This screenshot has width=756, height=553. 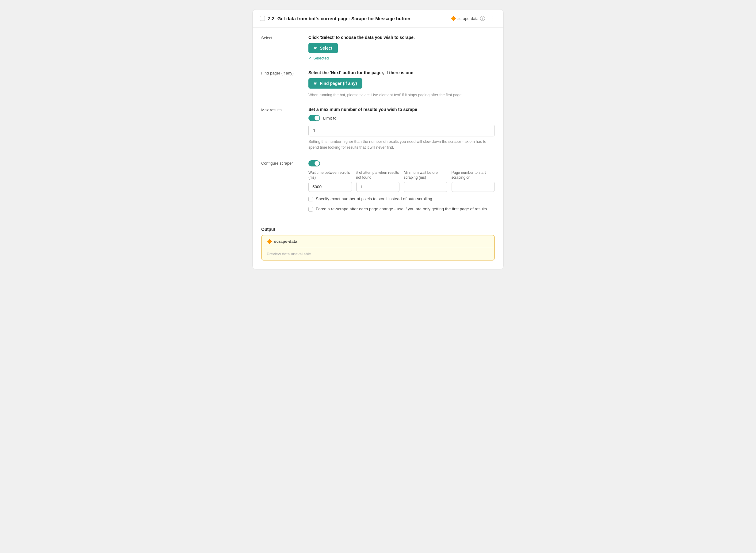 I want to click on badge-name: scrape-data, so click(x=468, y=19).